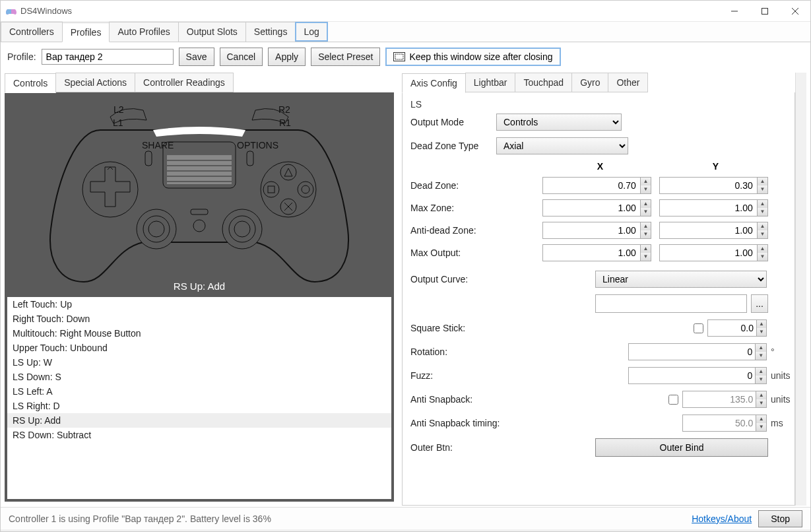 The height and width of the screenshot is (532, 811). Describe the element at coordinates (199, 286) in the screenshot. I see `mapping-hint: RS Up: Add` at that location.